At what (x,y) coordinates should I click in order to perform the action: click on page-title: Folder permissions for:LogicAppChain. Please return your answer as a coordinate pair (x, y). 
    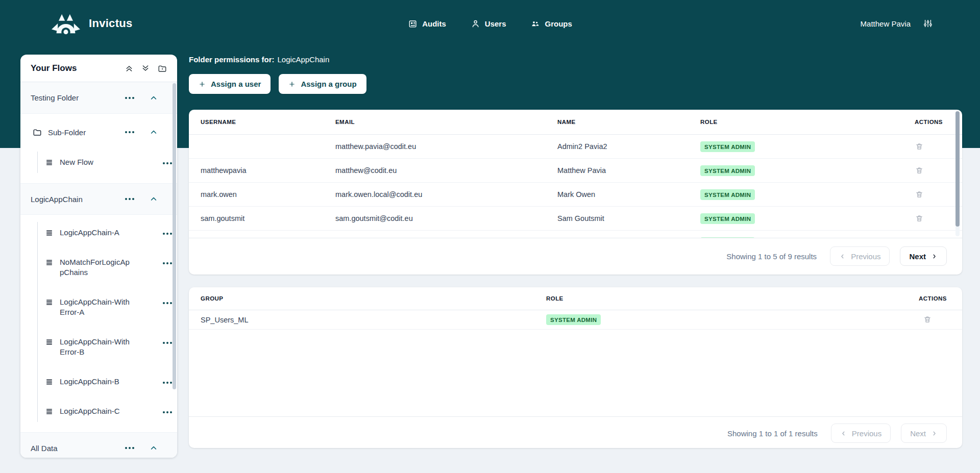
    Looking at the image, I should click on (259, 59).